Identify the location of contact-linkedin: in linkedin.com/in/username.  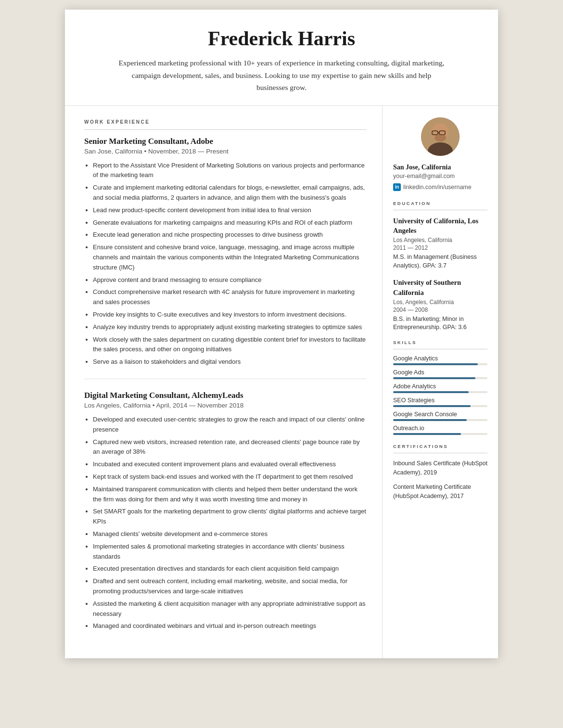
(440, 187).